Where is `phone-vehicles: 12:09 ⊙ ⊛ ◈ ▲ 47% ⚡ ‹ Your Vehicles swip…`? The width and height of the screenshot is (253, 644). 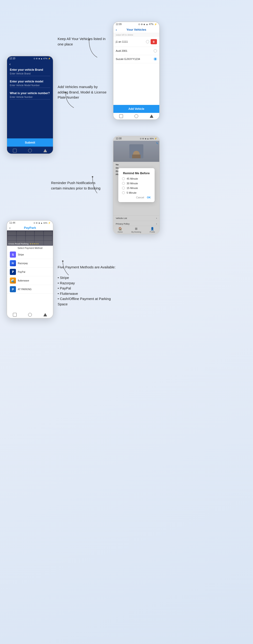
phone-vehicles: 12:09 ⊙ ⊛ ◈ ▲ 47% ⚡ ‹ Your Vehicles swip… is located at coordinates (136, 71).